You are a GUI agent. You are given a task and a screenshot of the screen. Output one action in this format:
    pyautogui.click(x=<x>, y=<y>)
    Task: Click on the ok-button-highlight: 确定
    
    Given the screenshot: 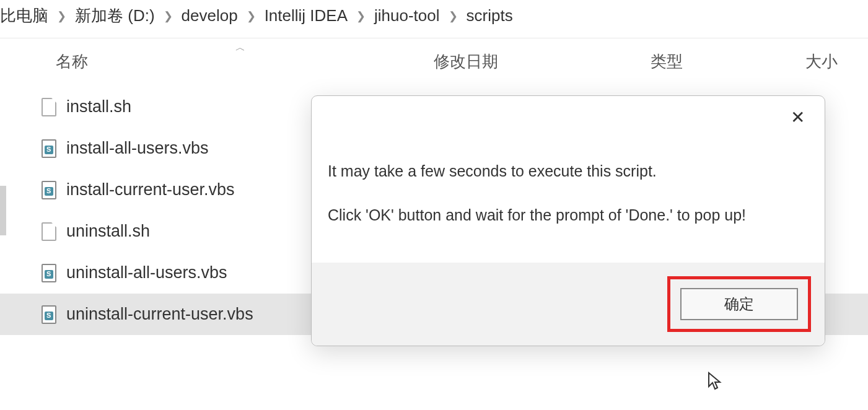 What is the action you would take?
    pyautogui.click(x=739, y=304)
    